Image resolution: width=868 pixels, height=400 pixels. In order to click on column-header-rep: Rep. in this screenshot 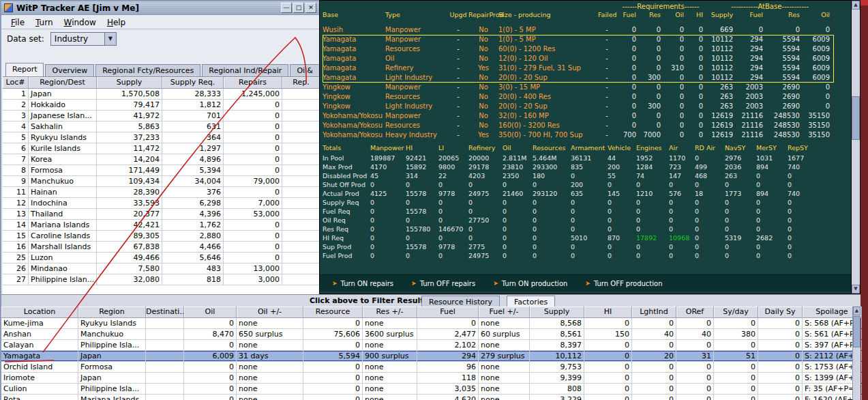, I will do `click(301, 83)`.